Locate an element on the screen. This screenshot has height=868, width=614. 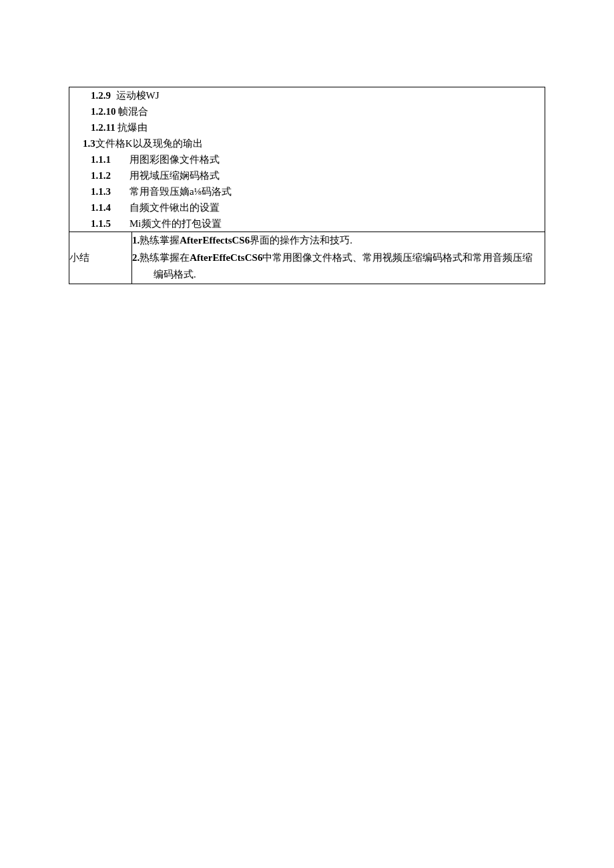
toc-num: 1.1.2 is located at coordinates (110, 175).